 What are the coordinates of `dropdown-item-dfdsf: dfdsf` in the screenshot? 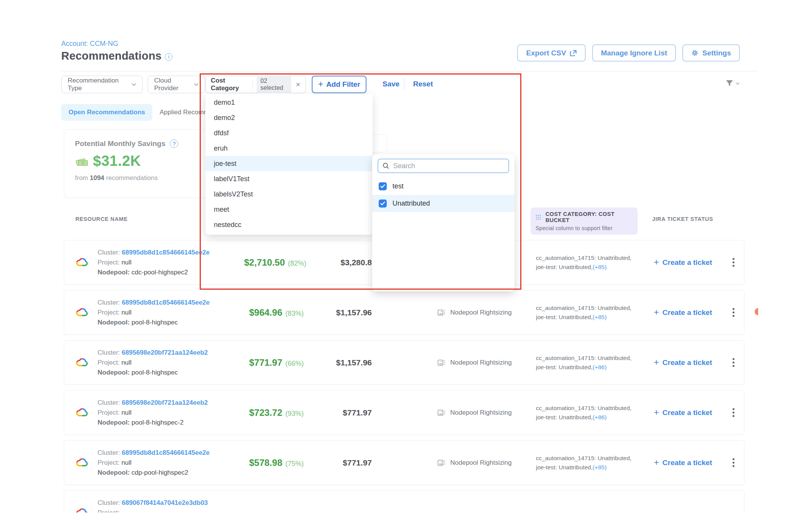 It's located at (289, 133).